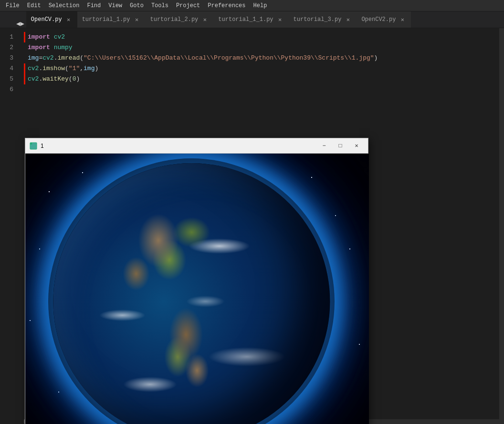 The width and height of the screenshot is (504, 424). Describe the element at coordinates (74, 79) in the screenshot. I see `num-0: 0` at that location.